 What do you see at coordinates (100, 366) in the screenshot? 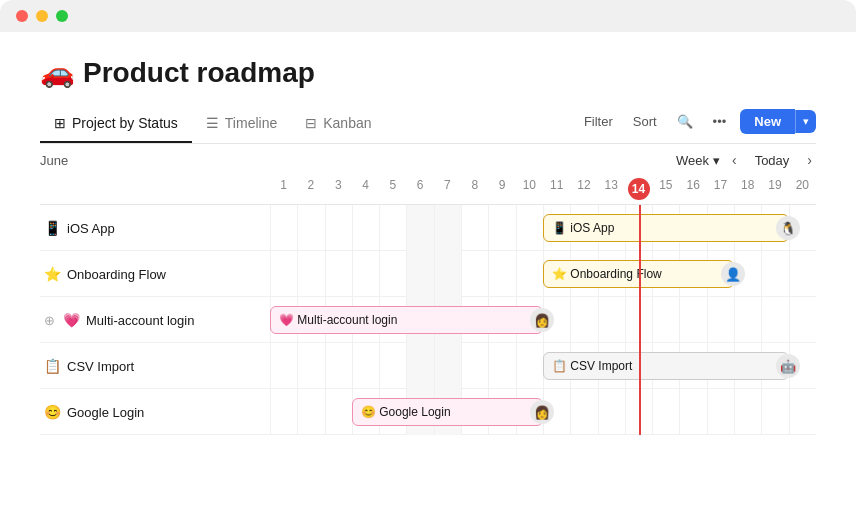
I see `csv-import-name: CSV Import` at bounding box center [100, 366].